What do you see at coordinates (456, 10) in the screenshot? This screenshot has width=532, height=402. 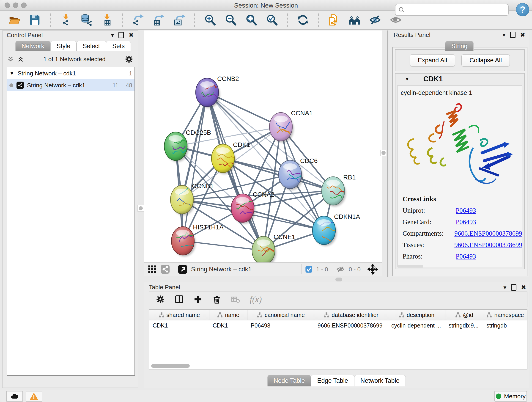 I see `search-input` at bounding box center [456, 10].